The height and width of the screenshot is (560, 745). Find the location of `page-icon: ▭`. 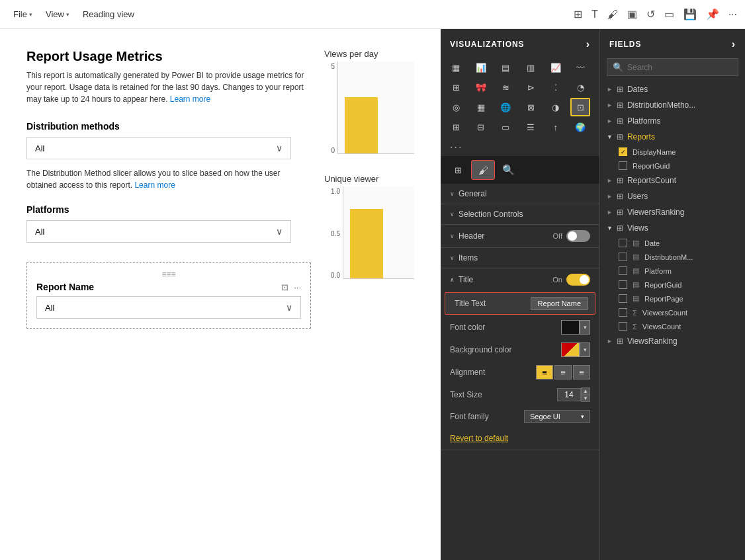

page-icon: ▭ is located at coordinates (670, 15).